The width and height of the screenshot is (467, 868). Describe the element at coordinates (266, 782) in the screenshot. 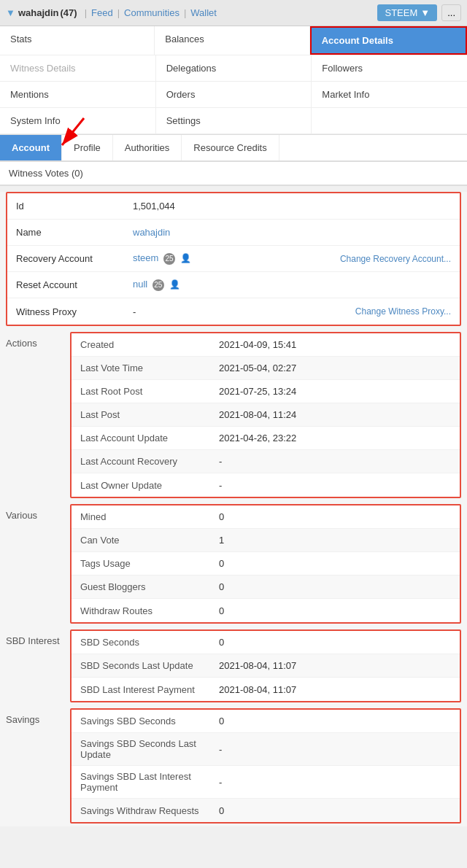

I see `savings-sbd-last-interest-row: Savings SBD Last Interest Payment -` at that location.